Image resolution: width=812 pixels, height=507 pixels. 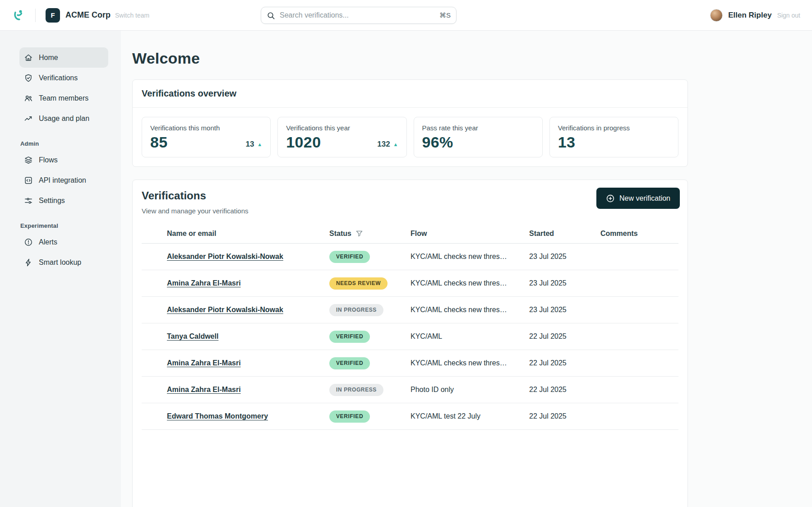 What do you see at coordinates (410, 390) in the screenshot?
I see `table-row: Amina Zahra El-Masri IN PROGRESS Photo I…` at bounding box center [410, 390].